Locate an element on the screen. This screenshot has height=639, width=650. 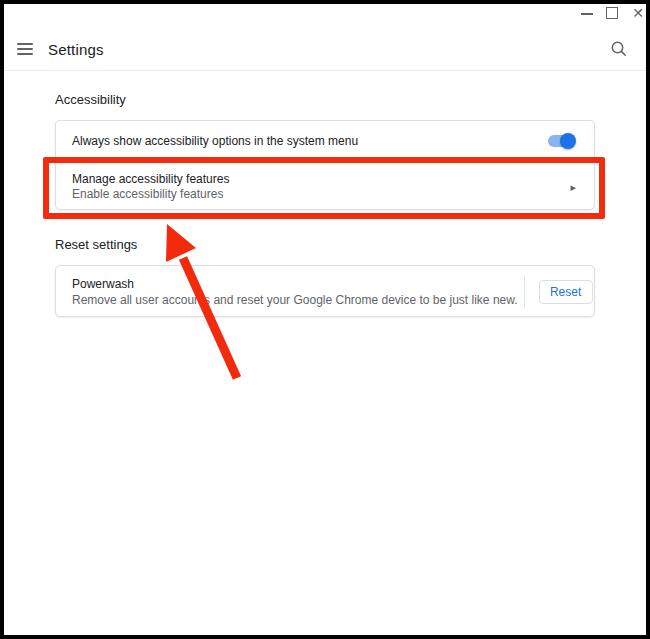
powerwash-sublabel: Remove all user accounts and reset your … is located at coordinates (295, 300).